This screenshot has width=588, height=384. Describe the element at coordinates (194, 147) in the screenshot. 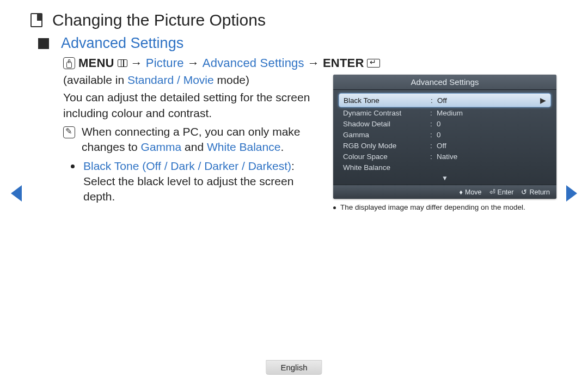

I see `note-and: and` at that location.